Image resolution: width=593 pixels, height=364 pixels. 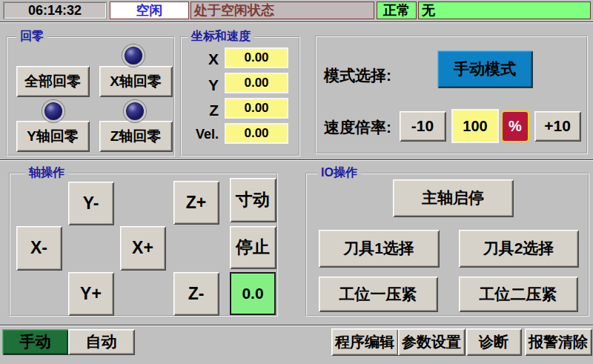 I want to click on y-axis-label: Y, so click(x=200, y=85).